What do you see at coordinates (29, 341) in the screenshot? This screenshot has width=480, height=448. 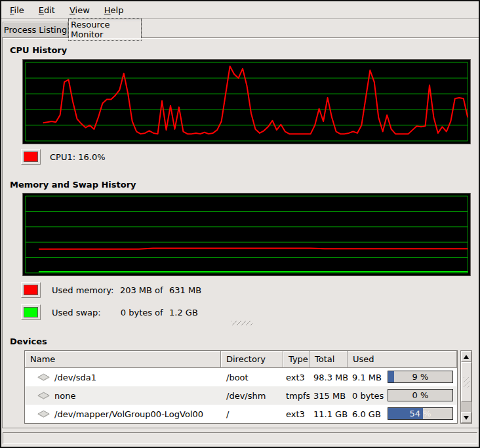 I see `devices-title: Devices` at bounding box center [29, 341].